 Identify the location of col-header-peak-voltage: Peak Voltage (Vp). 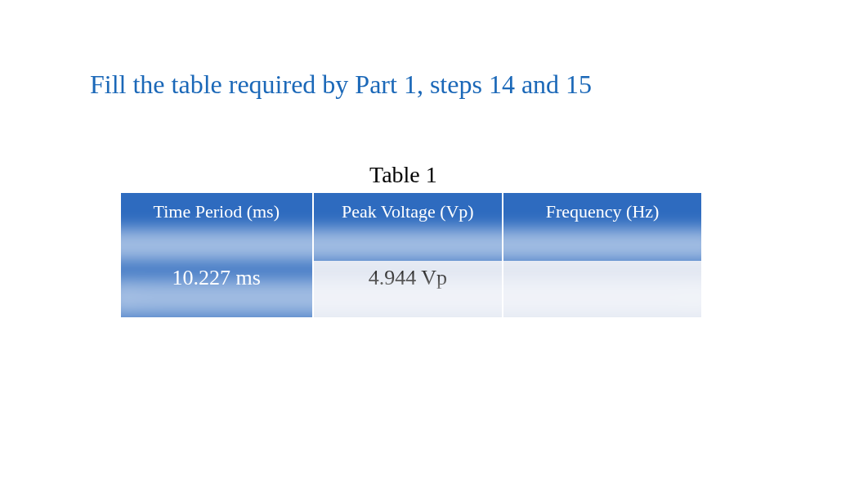
(409, 227).